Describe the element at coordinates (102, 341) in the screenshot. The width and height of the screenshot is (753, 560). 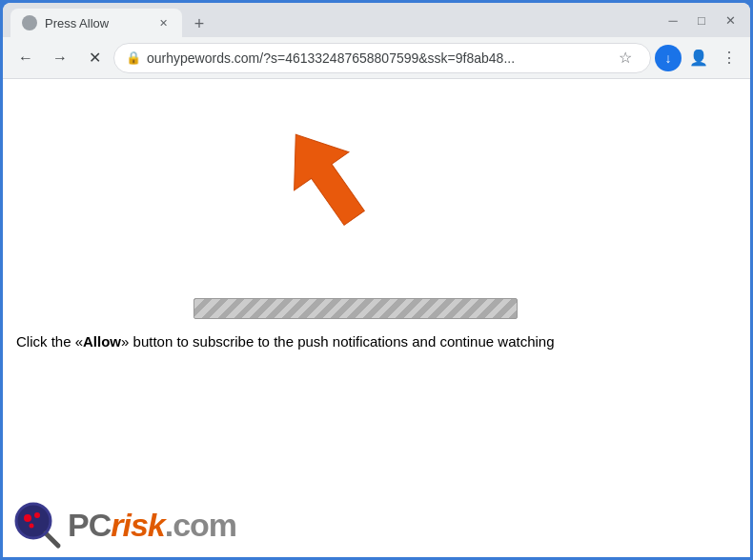
I see `allow-text: Allow` at that location.